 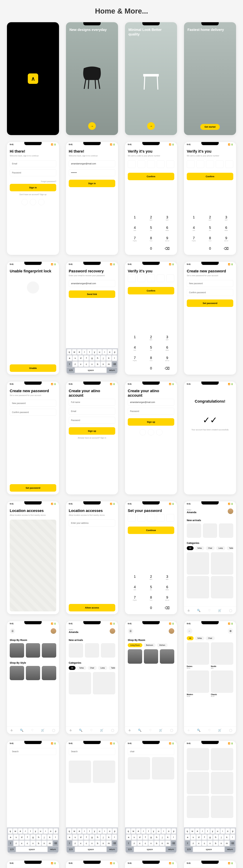 I want to click on forgot-link: Forgot password?, so click(x=33, y=181).